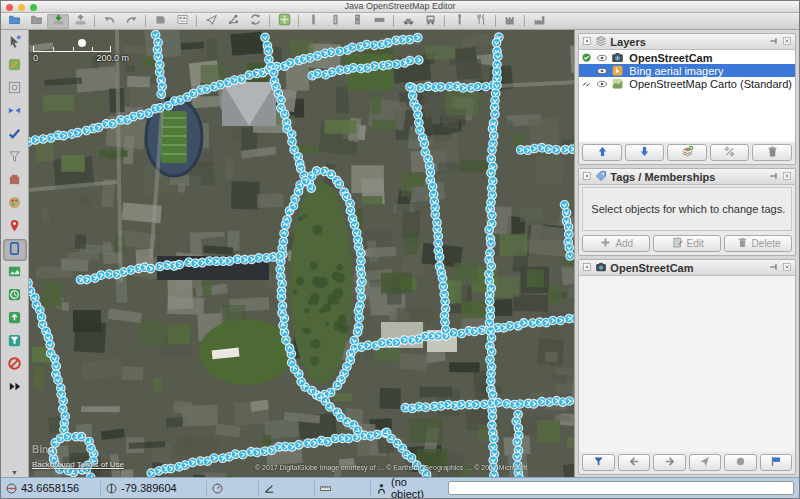  Describe the element at coordinates (14, 274) in the screenshot. I see `imagery-icon` at that location.